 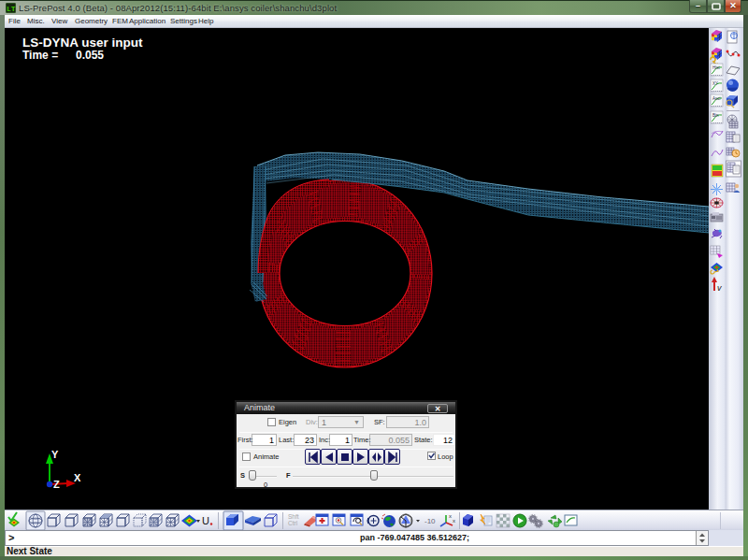 What do you see at coordinates (716, 116) in the screenshot?
I see `svg-text: Bin` at bounding box center [716, 116].